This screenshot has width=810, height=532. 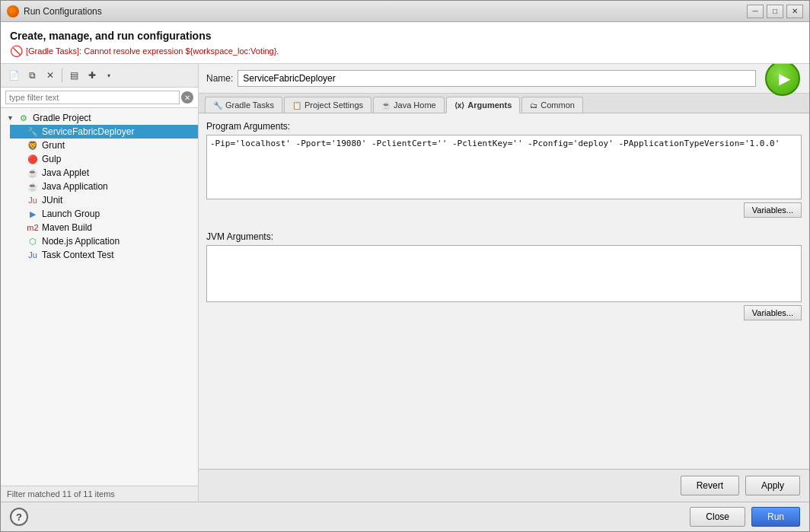 I want to click on tree-item-nodejs: ⬡ Node.js Application, so click(x=104, y=241).